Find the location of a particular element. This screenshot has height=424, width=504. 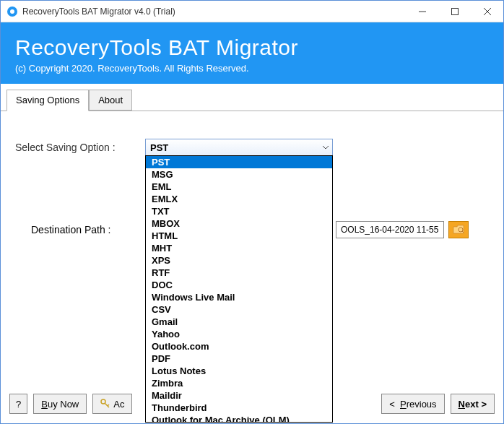

dropdown-item: EML is located at coordinates (239, 186).